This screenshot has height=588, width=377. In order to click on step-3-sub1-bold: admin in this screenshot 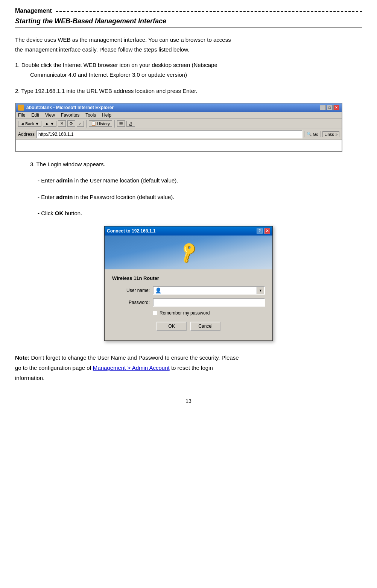, I will do `click(64, 181)`.